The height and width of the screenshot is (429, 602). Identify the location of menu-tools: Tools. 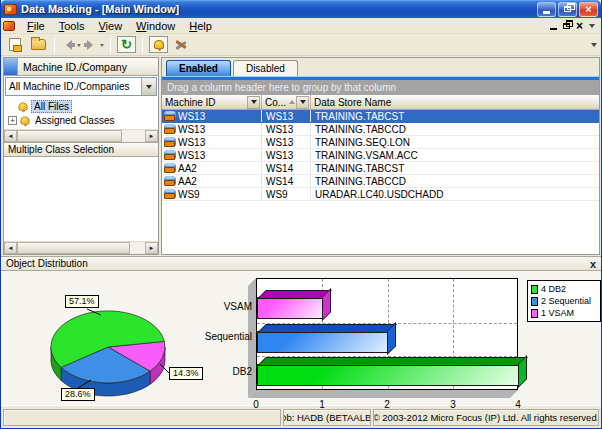
(72, 26).